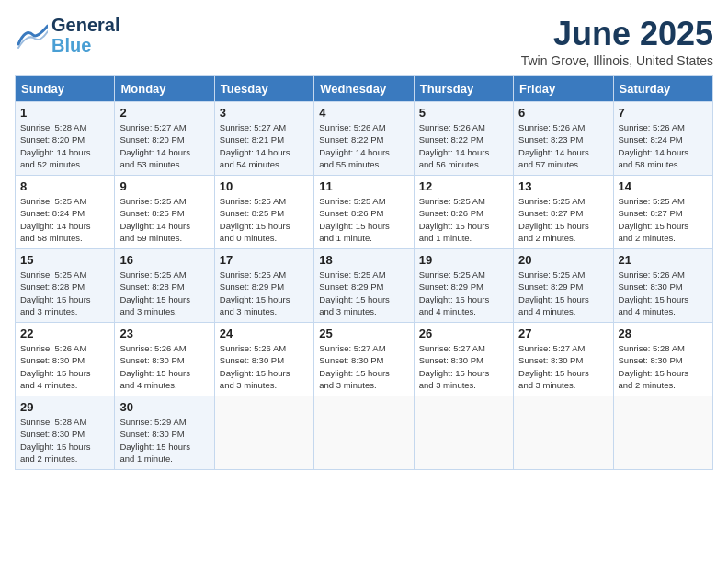  I want to click on week-row-2: 8Sunrise: 5:25 AM Sunset: 8:24 PM Daylig…, so click(364, 213).